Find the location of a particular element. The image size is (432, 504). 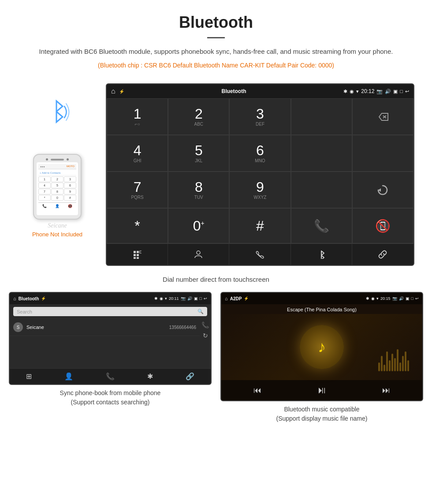

seicane-watermark: Seicane is located at coordinates (57, 226).